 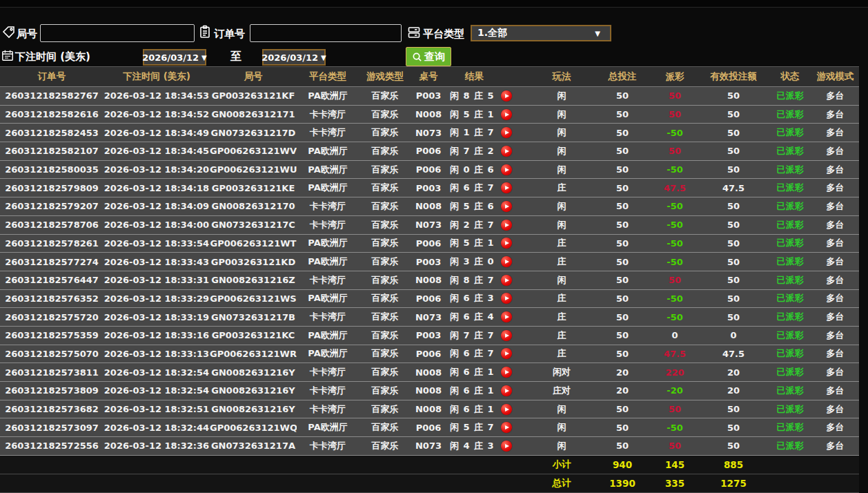 What do you see at coordinates (488, 170) in the screenshot?
I see `cell-result: 闲 0 庄 6` at bounding box center [488, 170].